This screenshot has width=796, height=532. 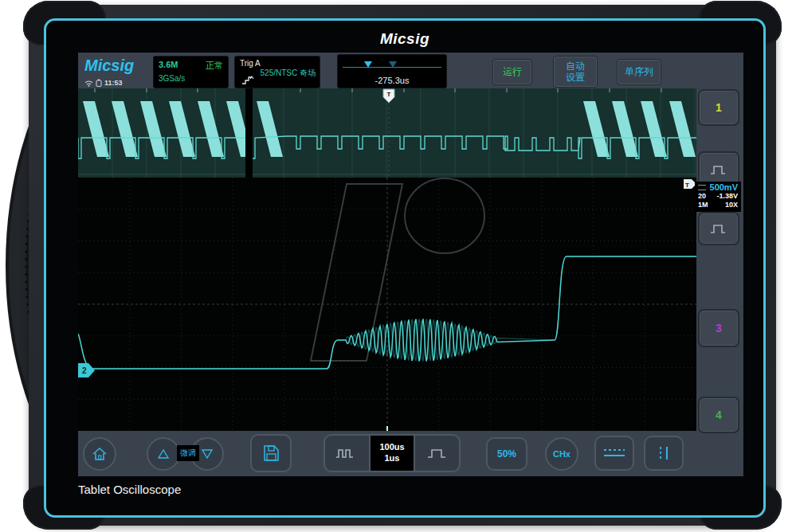 I want to click on trigger-level-50-button: 50%, so click(x=507, y=454).